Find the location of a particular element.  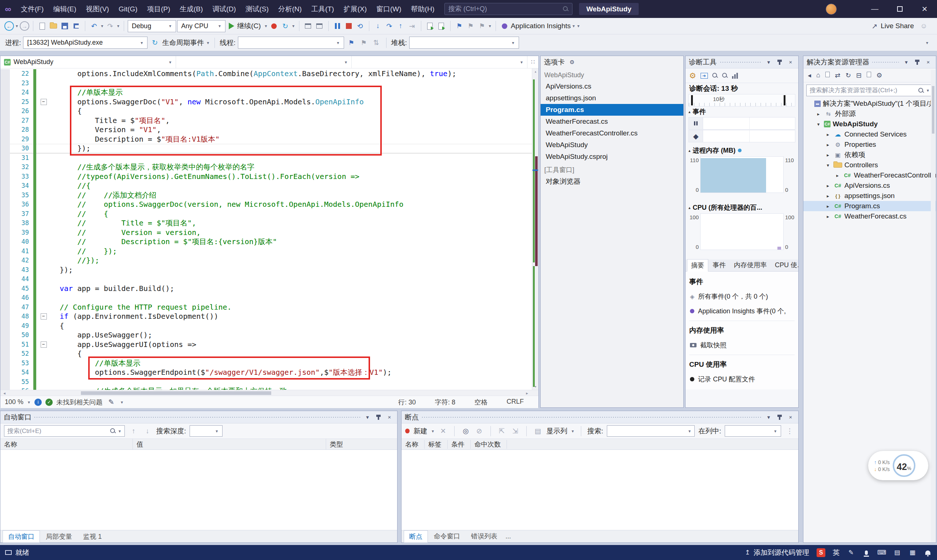

code-line: 43}); is located at coordinates (269, 270).